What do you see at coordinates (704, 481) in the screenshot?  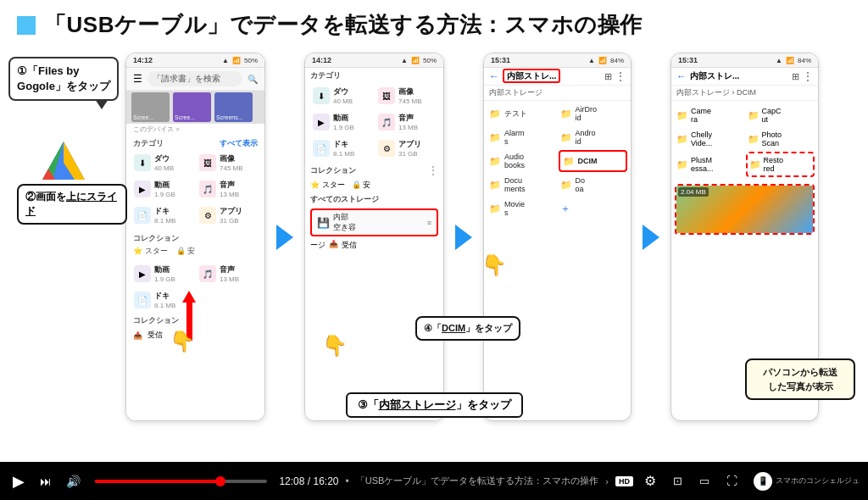 I see `theater-button: ▭` at bounding box center [704, 481].